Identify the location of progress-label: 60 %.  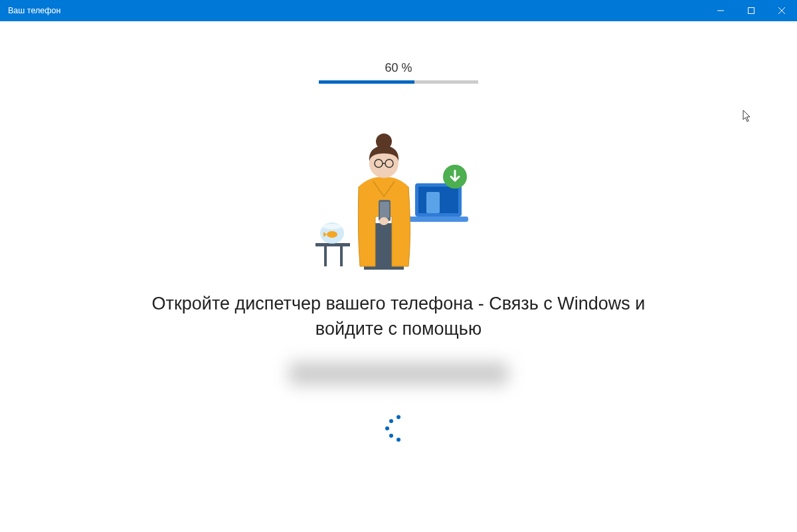
(398, 68).